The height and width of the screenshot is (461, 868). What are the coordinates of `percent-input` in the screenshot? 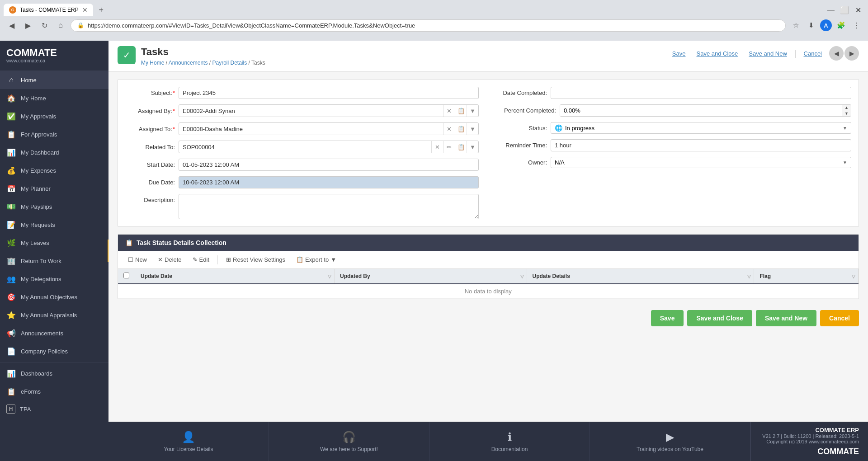 It's located at (701, 110).